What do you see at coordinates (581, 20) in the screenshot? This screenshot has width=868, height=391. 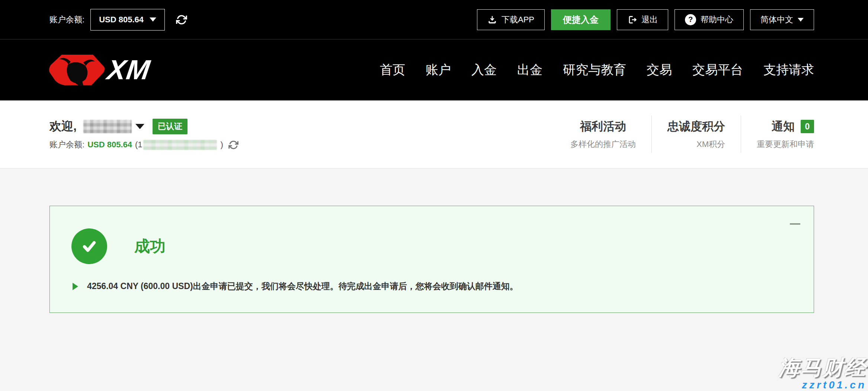 I see `quick-deposit-button: 便捷入金` at bounding box center [581, 20].